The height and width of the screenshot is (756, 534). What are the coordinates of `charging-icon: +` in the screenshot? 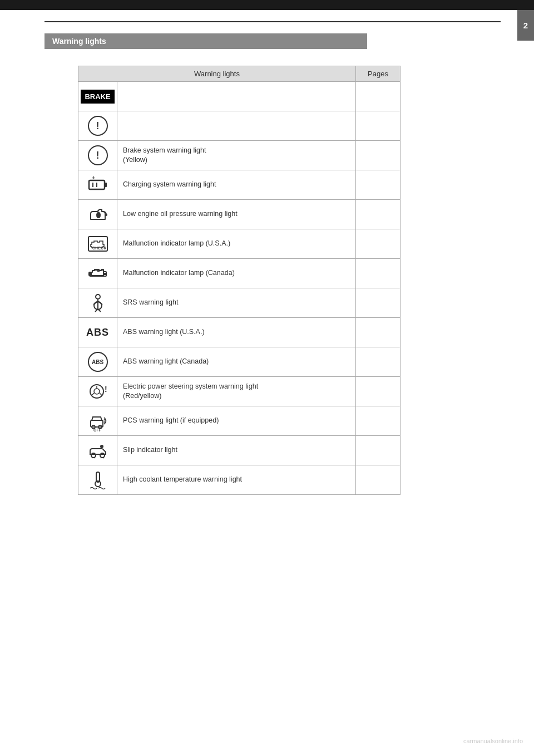 It's located at (98, 185).